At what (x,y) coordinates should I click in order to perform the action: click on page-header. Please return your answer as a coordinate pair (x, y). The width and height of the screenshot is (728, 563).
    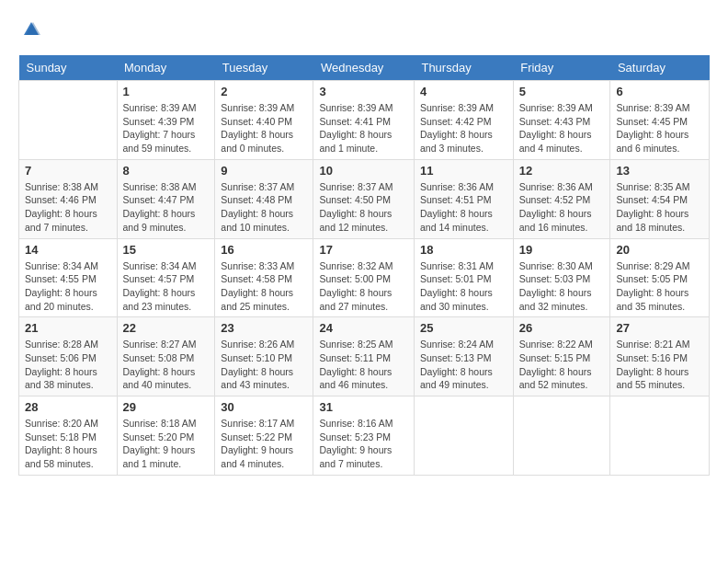
    Looking at the image, I should click on (364, 29).